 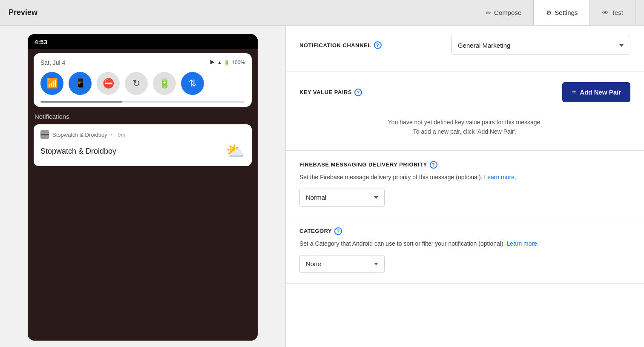 I want to click on notif-app-icon, so click(x=45, y=135).